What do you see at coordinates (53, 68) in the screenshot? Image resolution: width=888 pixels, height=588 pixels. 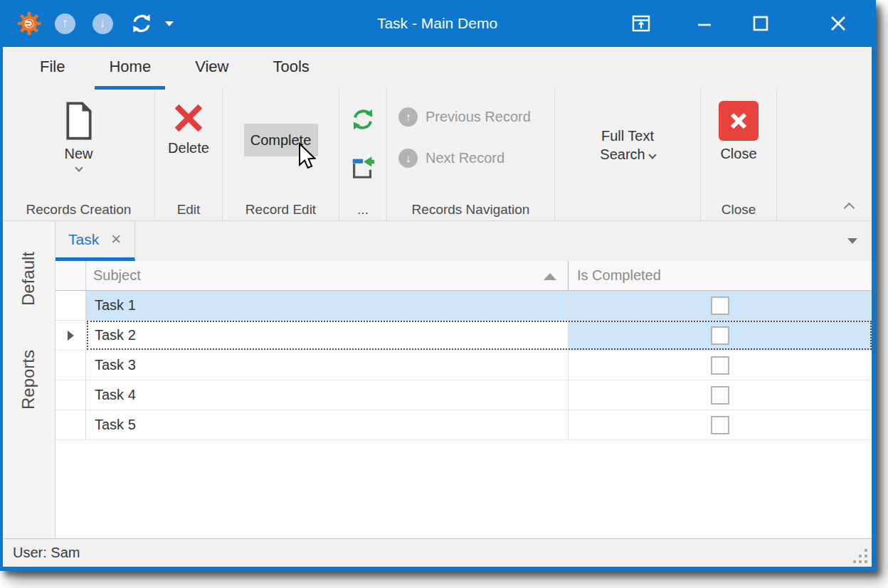 I see `tab-file: File` at bounding box center [53, 68].